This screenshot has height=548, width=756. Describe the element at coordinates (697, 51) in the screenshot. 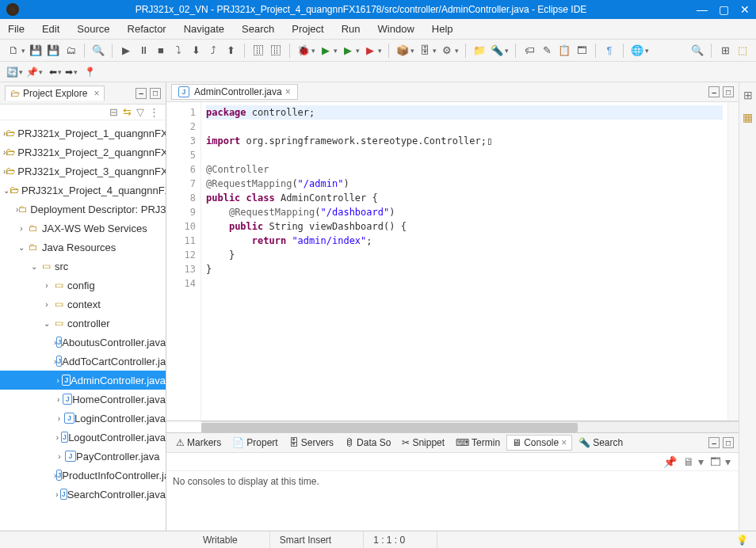

I see `quick-access-icon: 🔍` at that location.